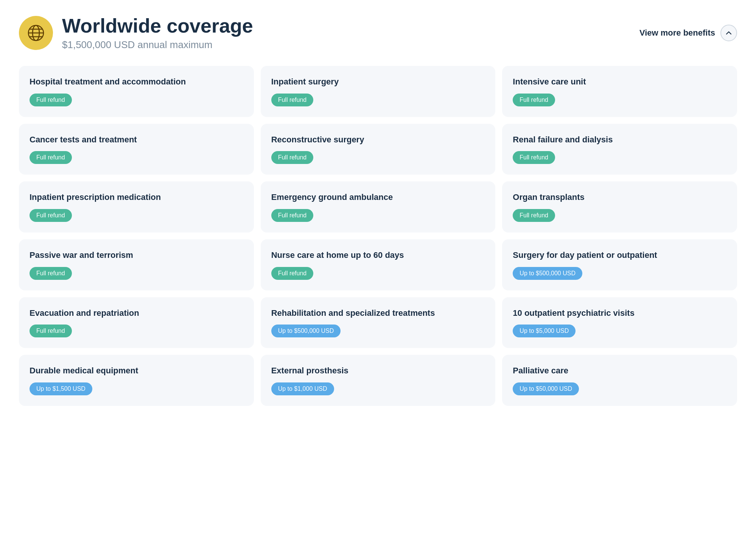 Image resolution: width=756 pixels, height=543 pixels. I want to click on benefit-card: Nurse care at home up to 60 daysFull ref…, so click(378, 265).